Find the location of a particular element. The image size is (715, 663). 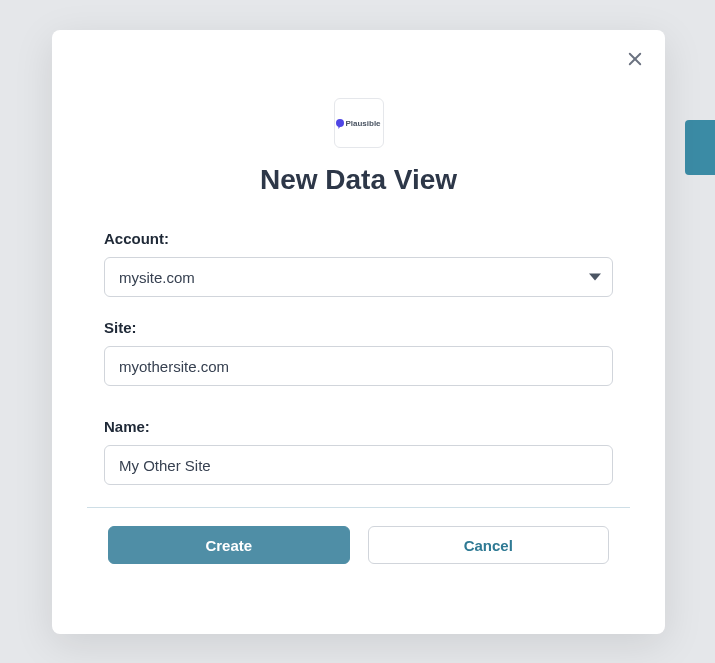

name-label: Name: is located at coordinates (358, 426).